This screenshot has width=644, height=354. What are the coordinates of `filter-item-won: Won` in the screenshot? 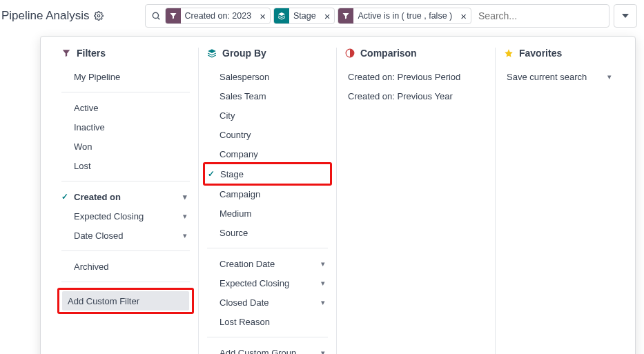 It's located at (126, 146).